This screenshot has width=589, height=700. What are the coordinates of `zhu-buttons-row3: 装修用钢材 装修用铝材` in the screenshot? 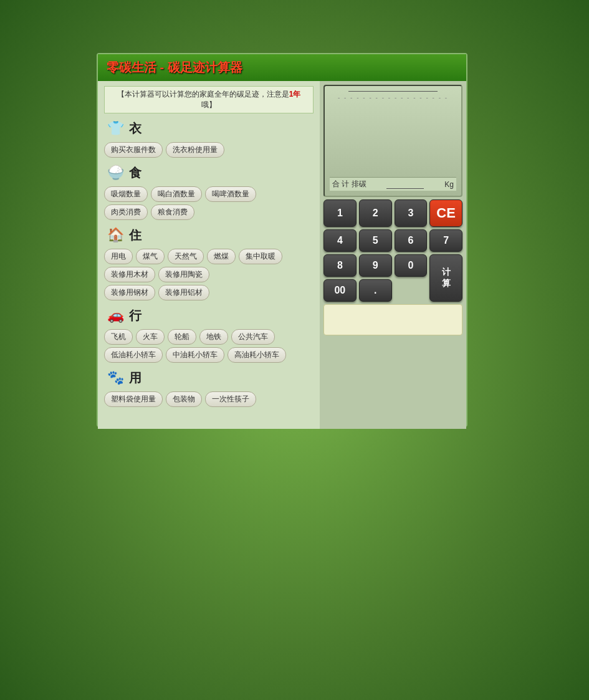 It's located at (209, 293).